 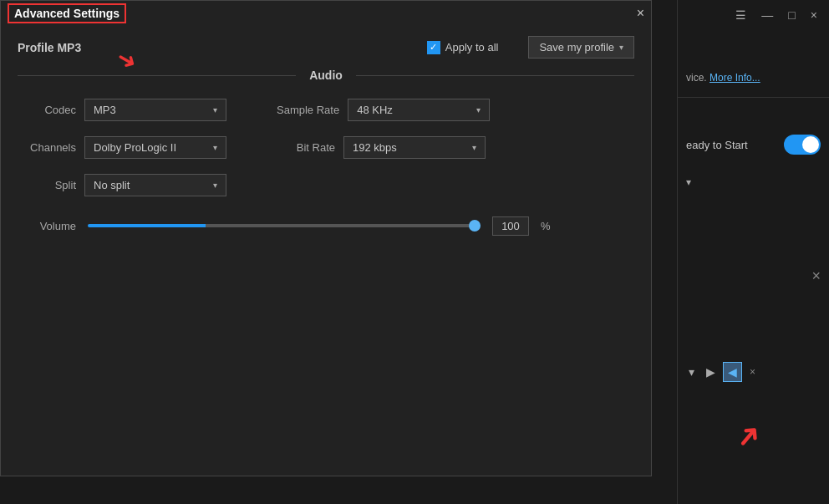 What do you see at coordinates (122, 110) in the screenshot?
I see `codec-row: Codec MP3 ▾` at bounding box center [122, 110].